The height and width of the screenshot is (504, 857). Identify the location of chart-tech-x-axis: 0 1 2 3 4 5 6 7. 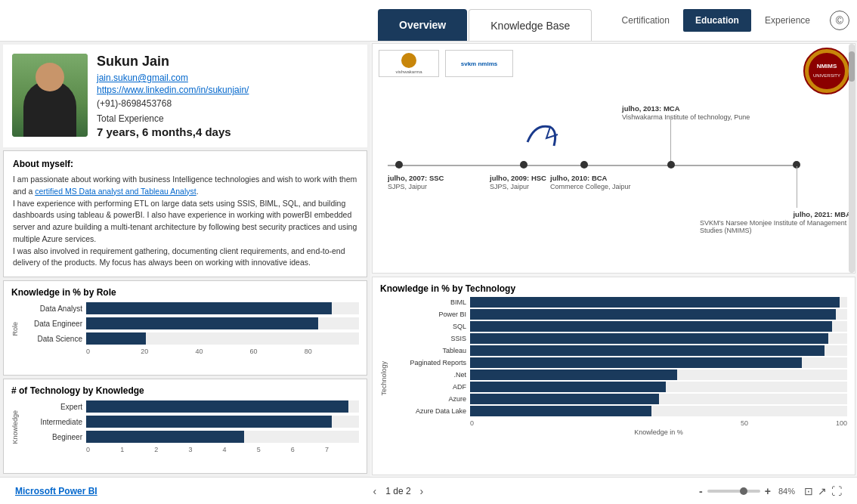
(222, 450).